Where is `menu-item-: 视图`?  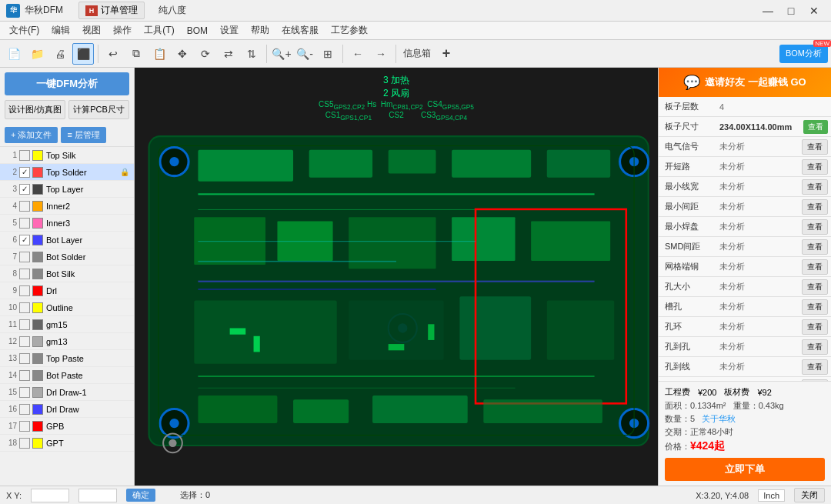
menu-item-: 视图 is located at coordinates (92, 31).